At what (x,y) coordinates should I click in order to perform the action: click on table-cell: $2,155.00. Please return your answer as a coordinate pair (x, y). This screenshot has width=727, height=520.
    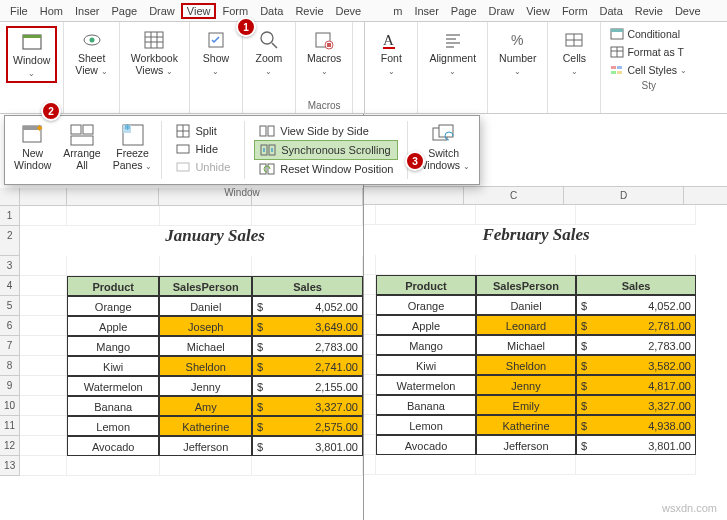
    Looking at the image, I should click on (308, 386).